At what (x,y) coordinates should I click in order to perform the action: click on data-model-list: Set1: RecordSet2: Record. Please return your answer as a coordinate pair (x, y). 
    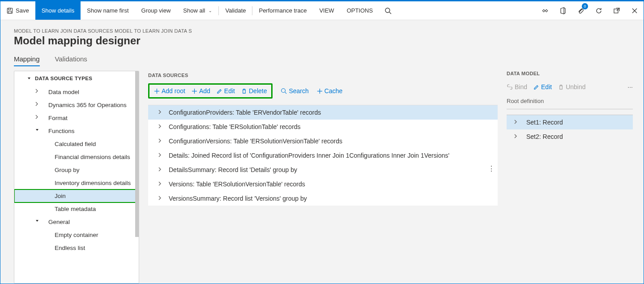
    Looking at the image, I should click on (570, 129).